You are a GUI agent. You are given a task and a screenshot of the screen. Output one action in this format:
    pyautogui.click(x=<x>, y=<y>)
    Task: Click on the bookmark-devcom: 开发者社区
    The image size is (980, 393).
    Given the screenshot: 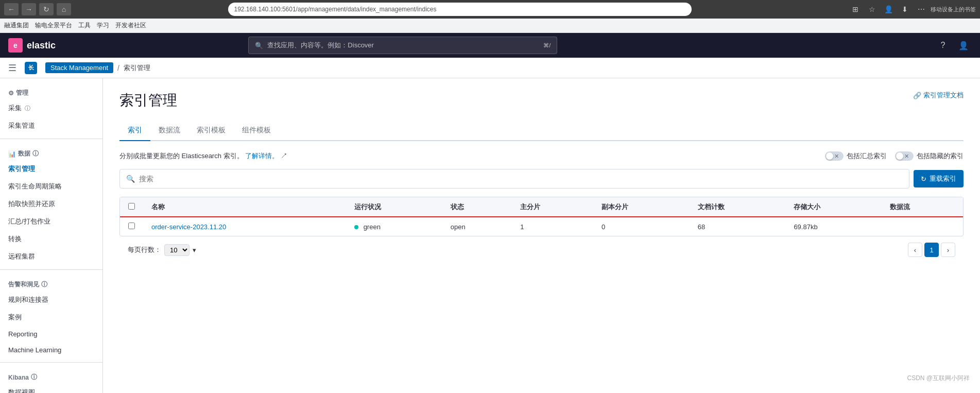 What is the action you would take?
    pyautogui.click(x=131, y=26)
    